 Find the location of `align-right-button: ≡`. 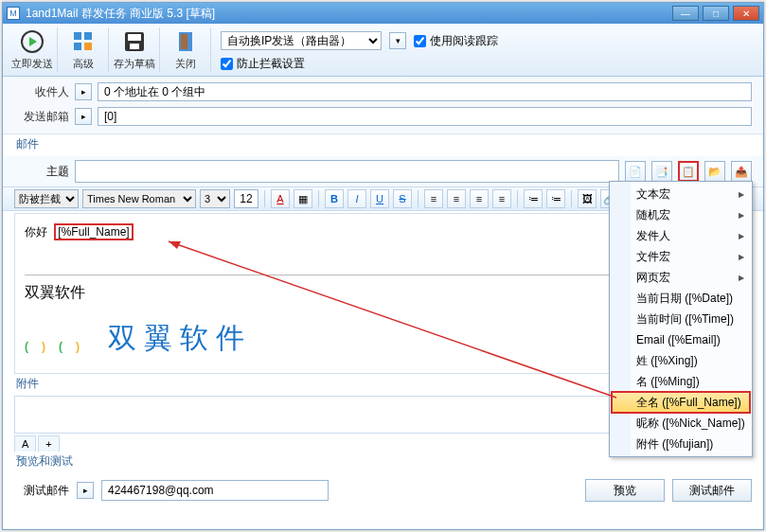

align-right-button: ≡ is located at coordinates (479, 199).